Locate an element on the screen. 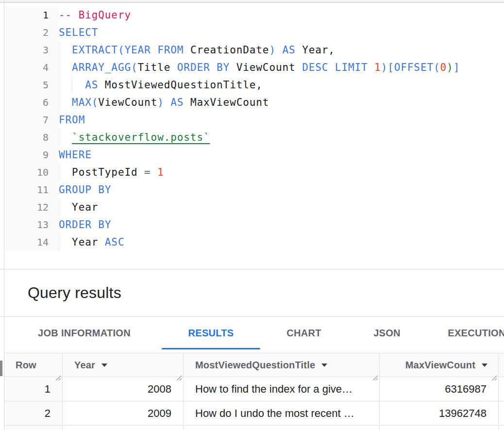 The width and height of the screenshot is (504, 430). line-number: 9 is located at coordinates (32, 155).